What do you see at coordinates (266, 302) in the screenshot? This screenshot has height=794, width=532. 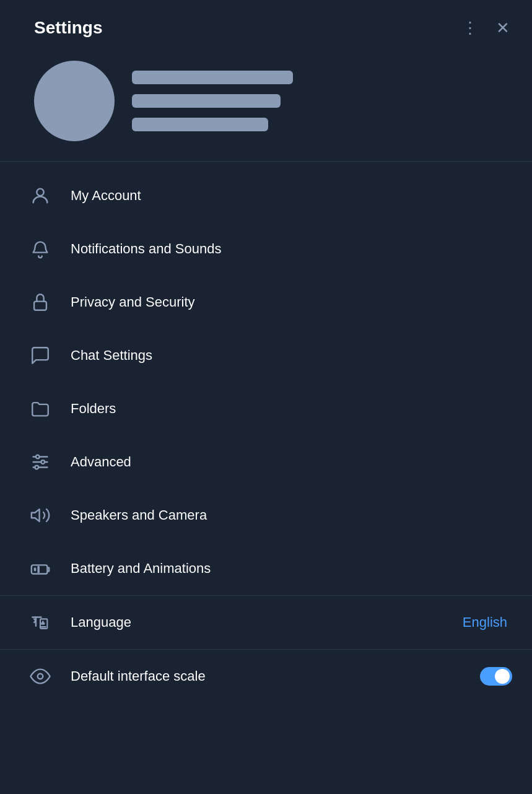 I see `sidebar-item-privacy: Privacy and Security` at bounding box center [266, 302].